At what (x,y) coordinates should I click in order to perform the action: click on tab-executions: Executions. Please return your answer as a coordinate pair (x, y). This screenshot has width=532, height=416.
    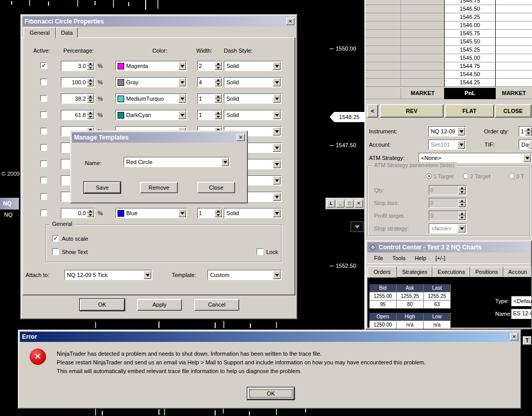
    Looking at the image, I should click on (451, 272).